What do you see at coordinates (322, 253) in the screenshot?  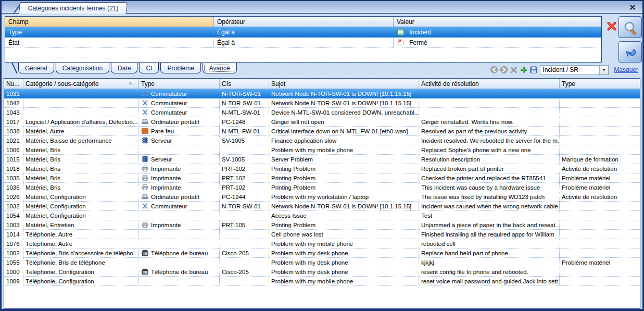 I see `table-row: 1002Téléphonie, Bris d'accessoire de tél…` at bounding box center [322, 253].